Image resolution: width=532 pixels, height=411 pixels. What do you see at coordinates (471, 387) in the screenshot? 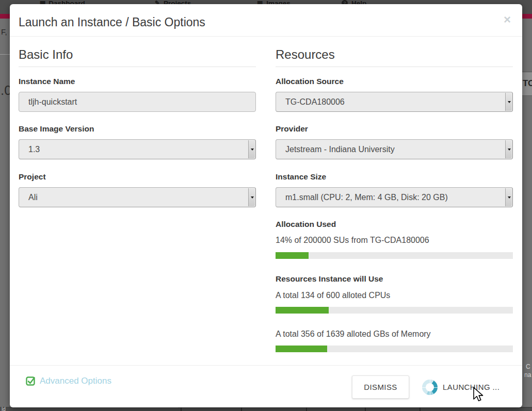
I see `launching-button: LAUNCHING ...` at bounding box center [471, 387].